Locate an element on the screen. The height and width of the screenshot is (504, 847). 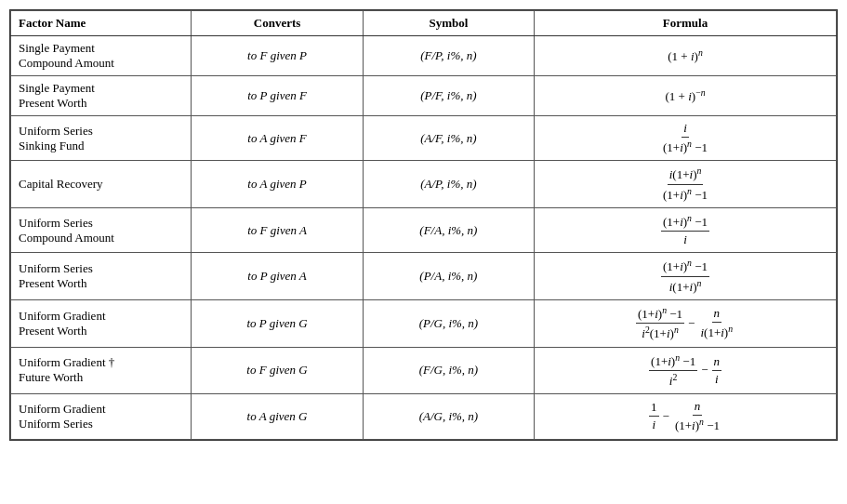
factor-name-cell: Capital Recovery is located at coordinates (101, 184).